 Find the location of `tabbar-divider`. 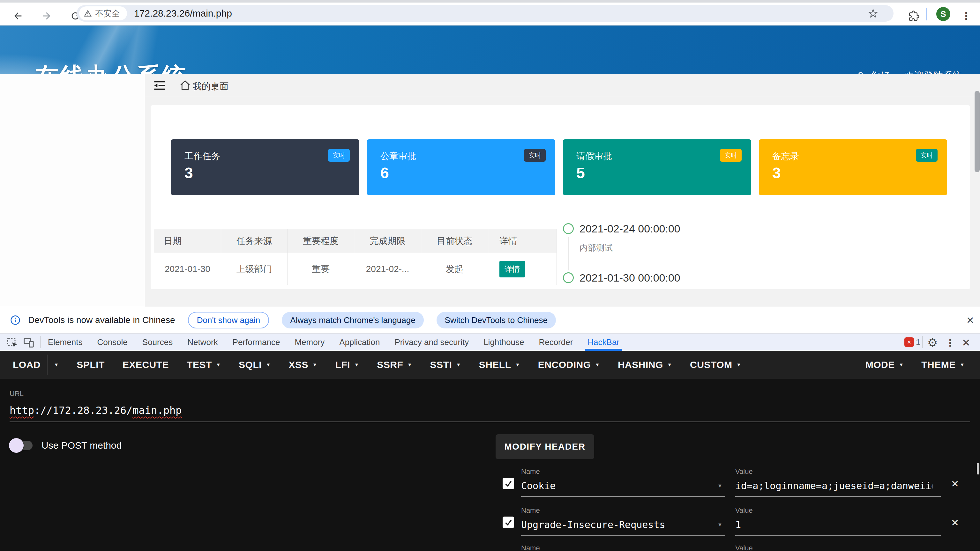

tabbar-divider is located at coordinates (40, 342).